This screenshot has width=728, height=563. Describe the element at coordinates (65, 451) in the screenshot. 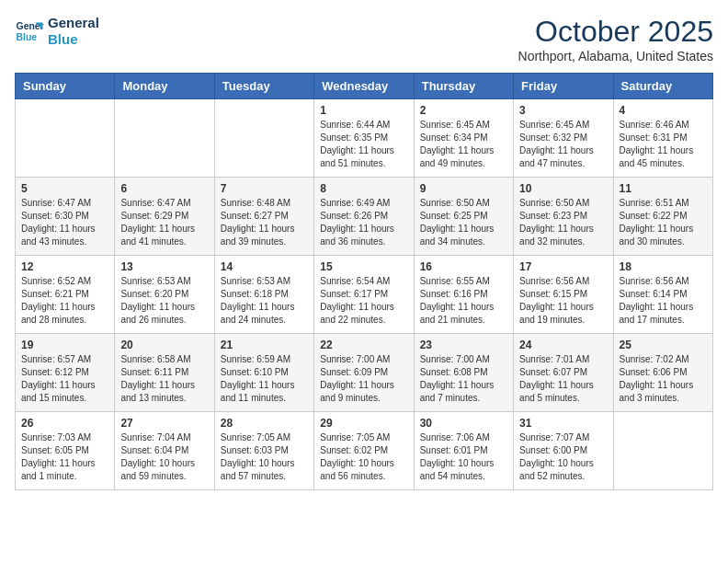

I see `calendar-cell: 26Sunrise: 7:03 AMSunset: 6:05 PMDayligh…` at that location.